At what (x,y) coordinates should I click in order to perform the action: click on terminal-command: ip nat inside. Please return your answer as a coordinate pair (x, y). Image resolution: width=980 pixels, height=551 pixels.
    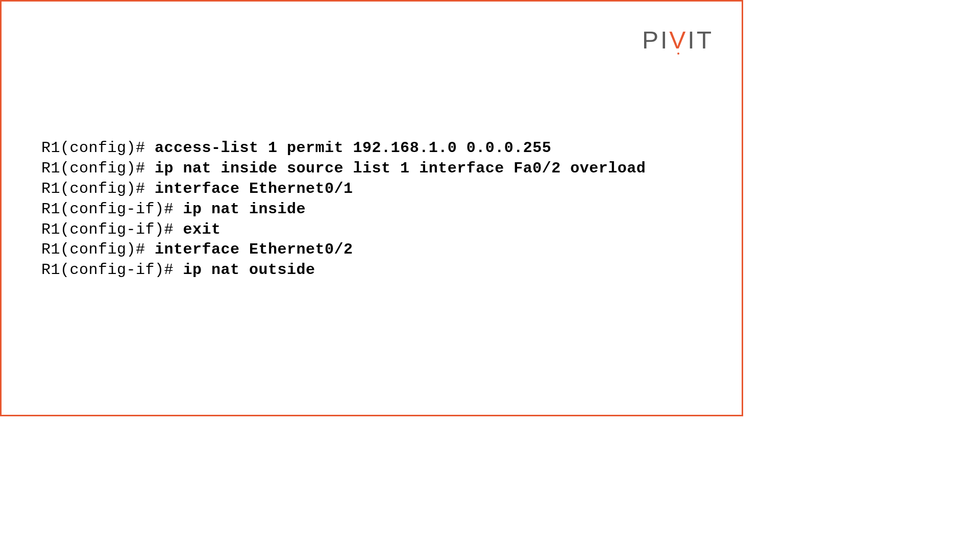
    Looking at the image, I should click on (245, 209).